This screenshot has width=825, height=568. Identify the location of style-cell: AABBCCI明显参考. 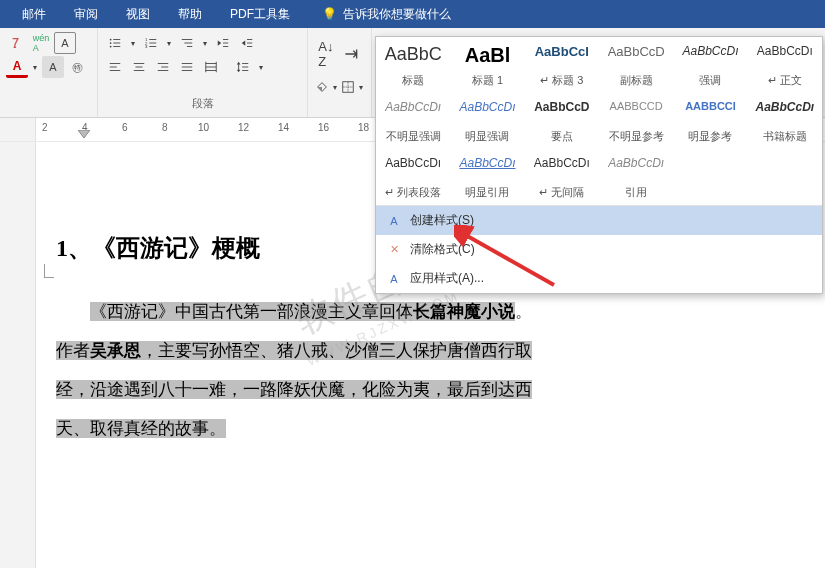
(710, 121).